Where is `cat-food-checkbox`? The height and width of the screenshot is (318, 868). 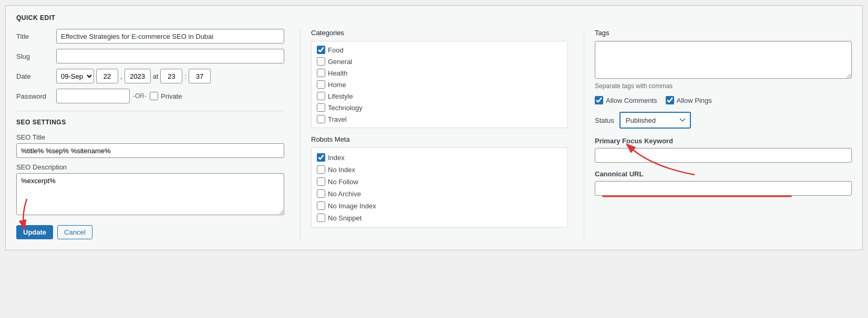 cat-food-checkbox is located at coordinates (321, 50).